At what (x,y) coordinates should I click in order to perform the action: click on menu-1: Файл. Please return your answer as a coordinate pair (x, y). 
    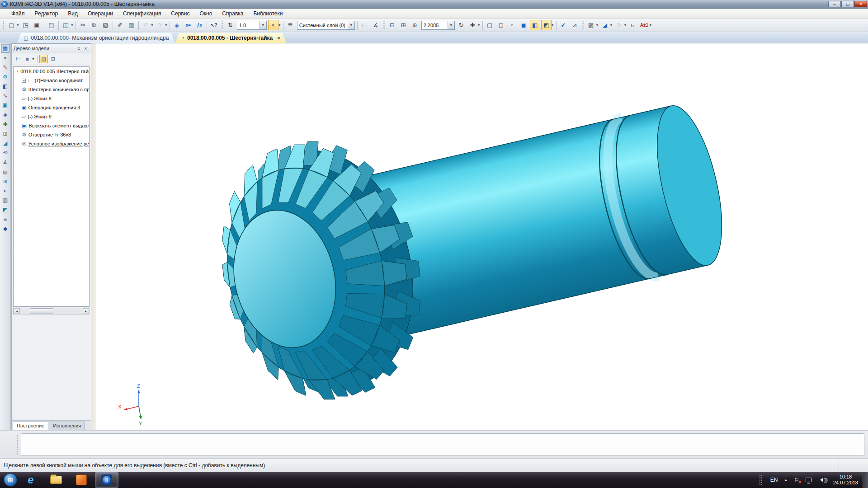
    Looking at the image, I should click on (18, 14).